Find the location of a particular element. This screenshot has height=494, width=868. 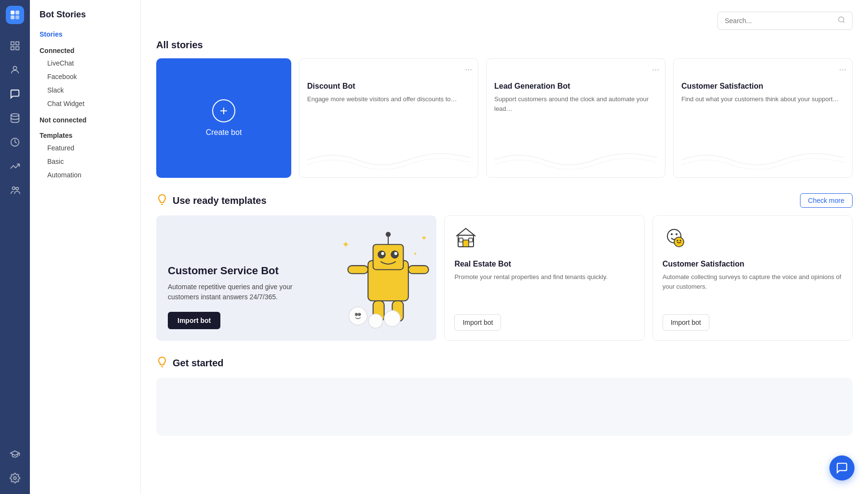

bot-card-menu-lead: ··· is located at coordinates (656, 69).